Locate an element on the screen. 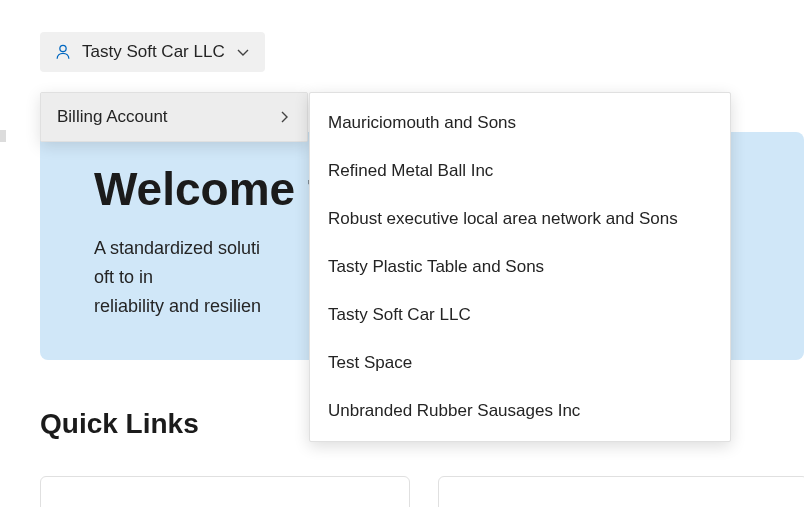  flyout-item: Refined Metal Ball Inc is located at coordinates (520, 171).